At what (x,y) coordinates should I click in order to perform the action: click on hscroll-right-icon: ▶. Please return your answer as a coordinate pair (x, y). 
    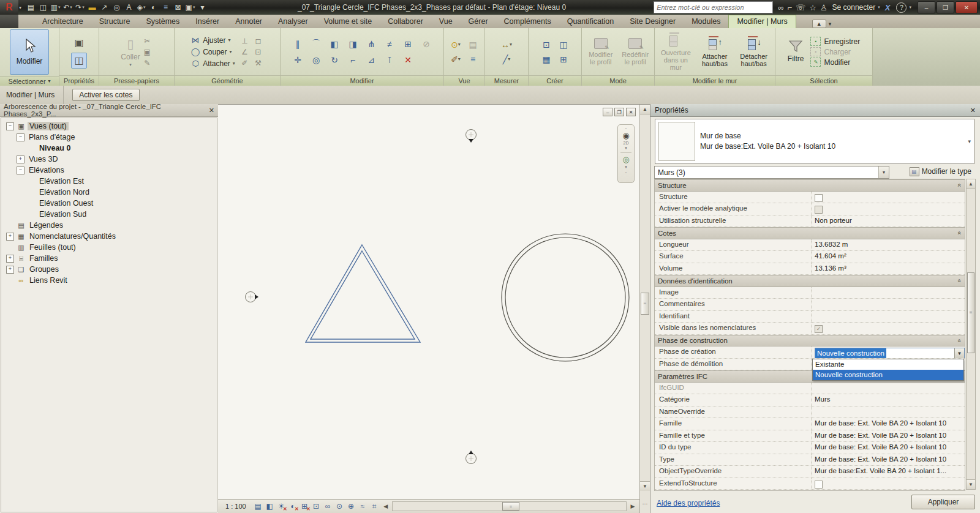
    Looking at the image, I should click on (633, 506).